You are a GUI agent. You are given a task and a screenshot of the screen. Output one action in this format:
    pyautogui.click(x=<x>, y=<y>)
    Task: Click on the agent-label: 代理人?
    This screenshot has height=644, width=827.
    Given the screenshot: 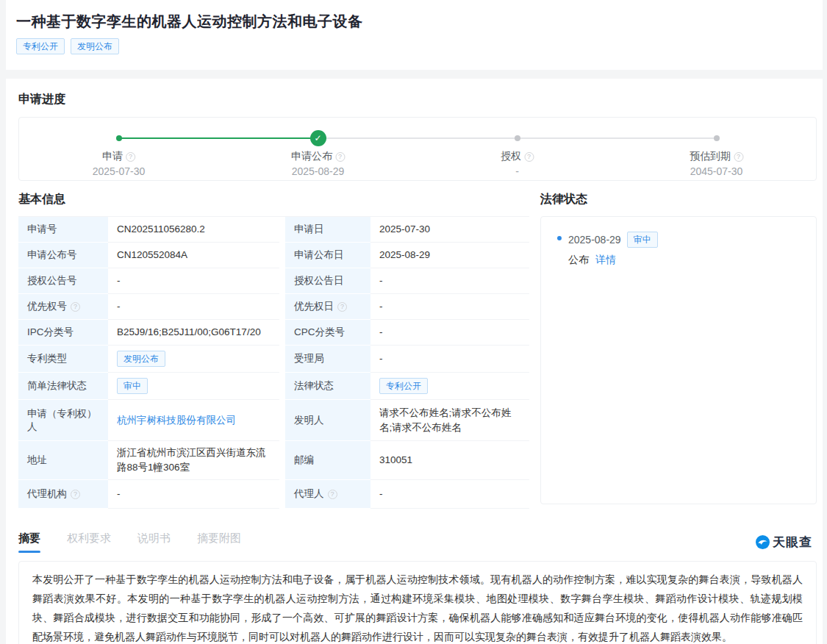 What is the action you would take?
    pyautogui.click(x=328, y=494)
    